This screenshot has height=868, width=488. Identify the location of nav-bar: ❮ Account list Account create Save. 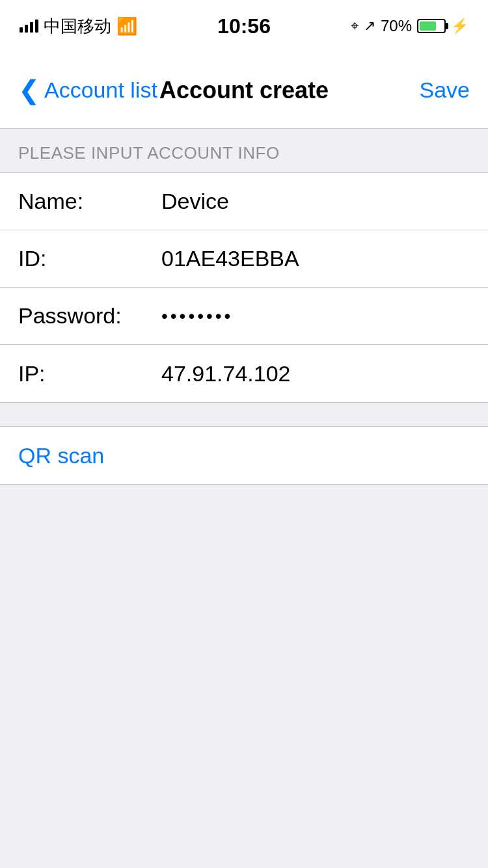
(244, 90).